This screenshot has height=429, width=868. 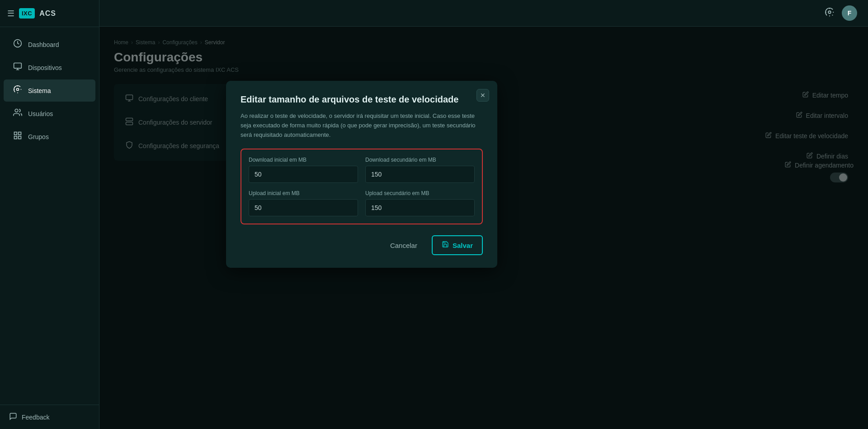 I want to click on sidebar-item-usuarios: Usuários, so click(x=50, y=114).